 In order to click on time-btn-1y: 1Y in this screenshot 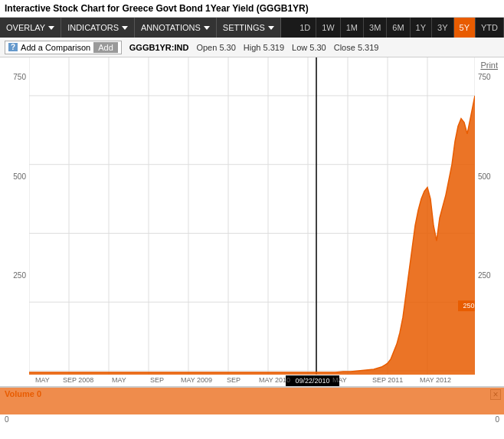, I will do `click(421, 28)`.